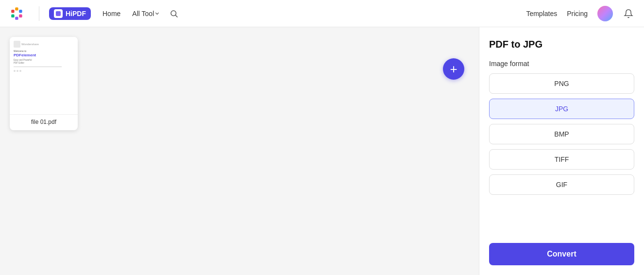  Describe the element at coordinates (561, 64) in the screenshot. I see `image-format-label: Image format` at that location.